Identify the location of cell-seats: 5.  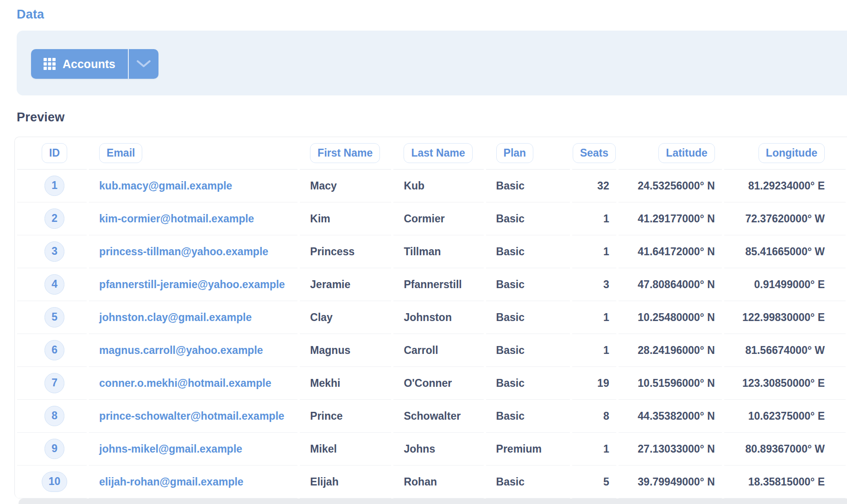
(594, 482).